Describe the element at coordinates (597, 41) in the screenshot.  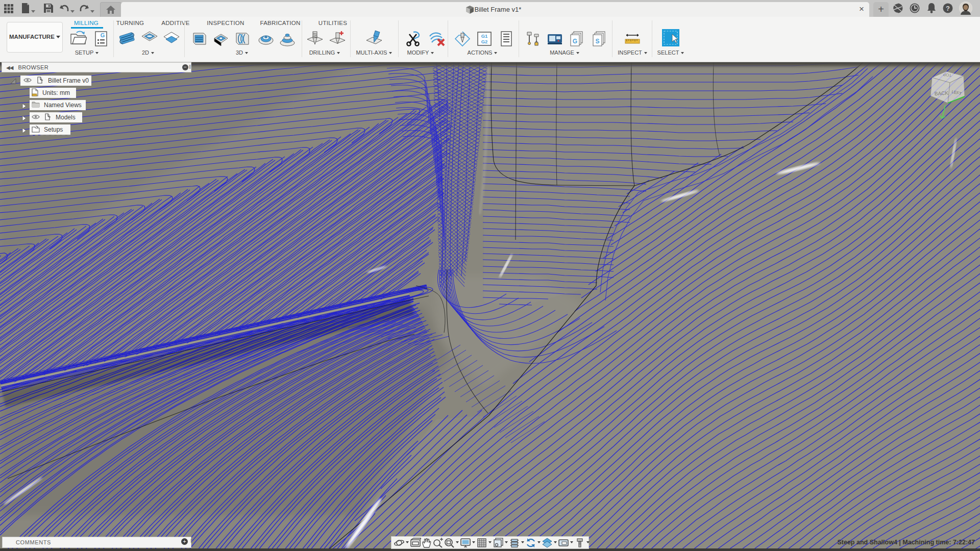
I see `svg-text: S` at that location.